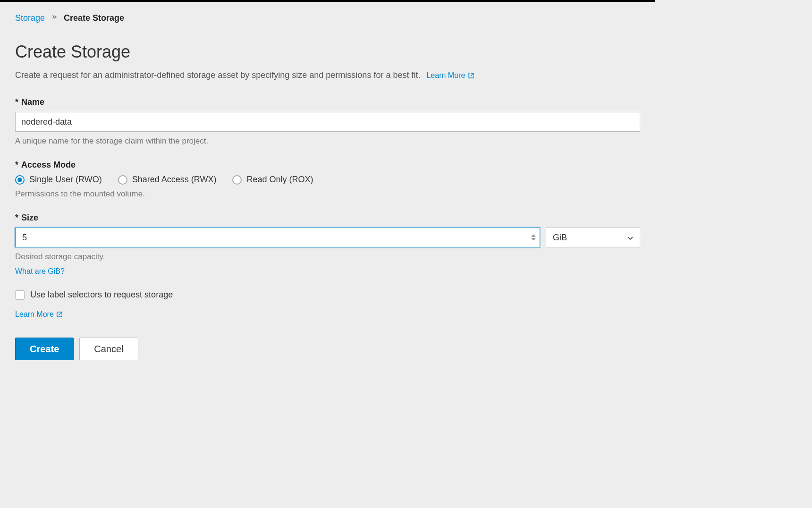  I want to click on name-input, so click(328, 122).